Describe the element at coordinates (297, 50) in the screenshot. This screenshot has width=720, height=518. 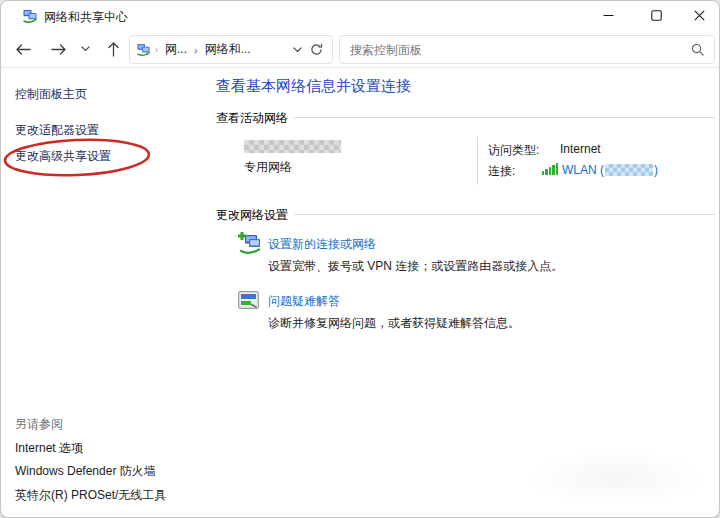
I see `address-dropdown-button` at that location.